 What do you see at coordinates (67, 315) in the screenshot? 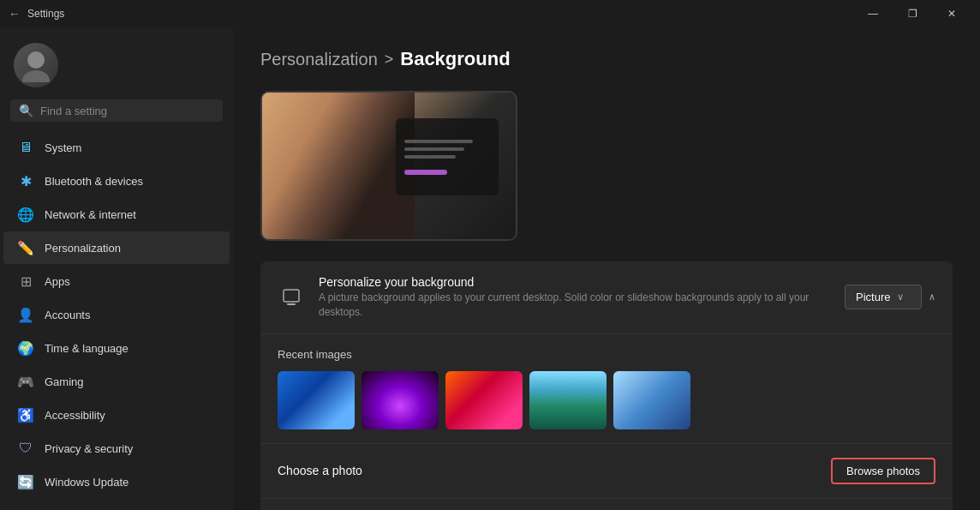
I see `sidebar-item-label-accounts: Accounts` at bounding box center [67, 315].